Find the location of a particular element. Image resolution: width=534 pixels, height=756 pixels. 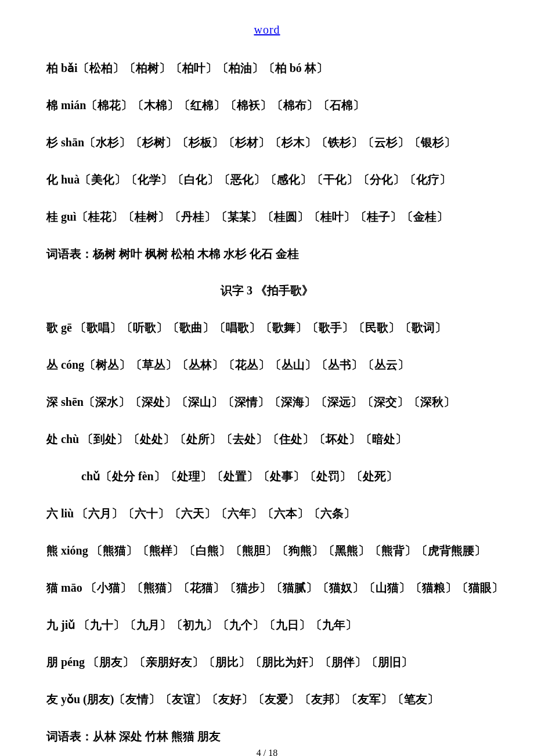

entry-peng: 朋 péng 〔朋友〕〔亲朋好友〕〔朋比〕〔朋比为奸〕〔朋伴〕〔朋旧〕 is located at coordinates (267, 662).